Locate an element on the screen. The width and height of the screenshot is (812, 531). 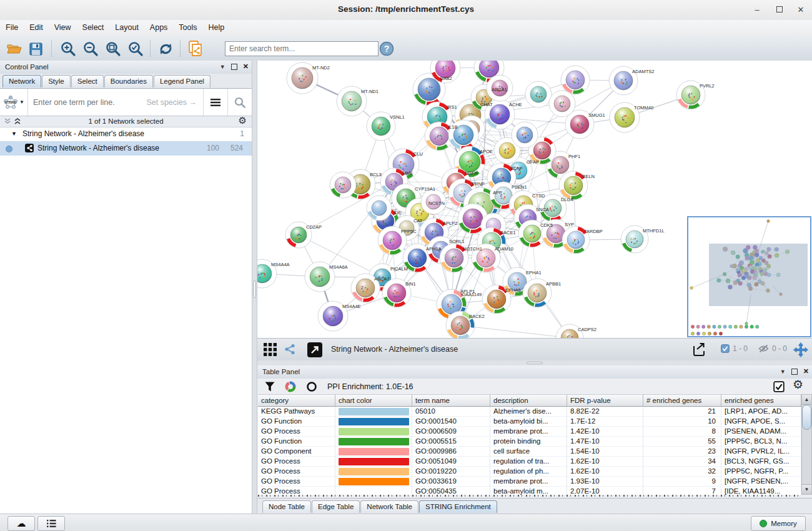
cell-term-name: GO:0005515 is located at coordinates (451, 442).